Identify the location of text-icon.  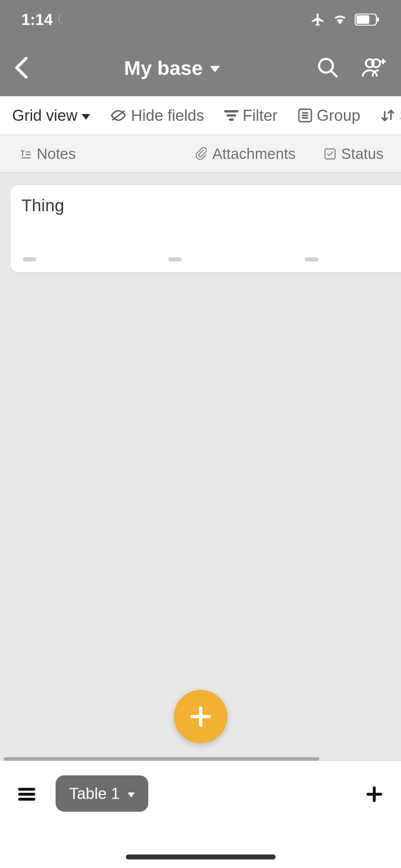
(26, 154).